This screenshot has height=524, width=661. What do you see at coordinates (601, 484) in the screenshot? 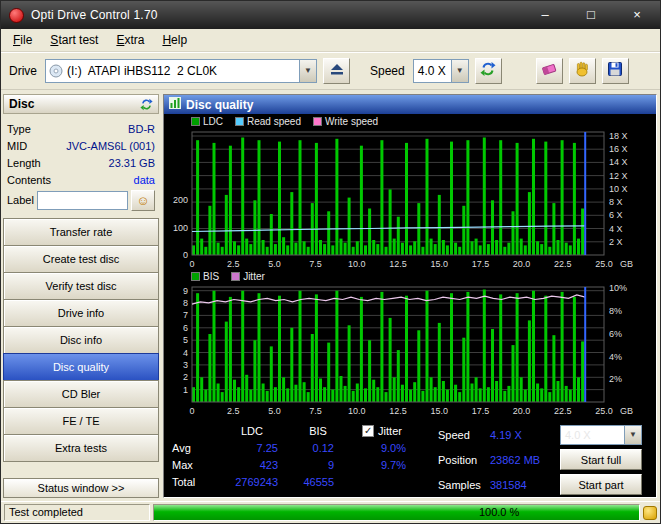
I see `start-part-button: Start part` at bounding box center [601, 484].